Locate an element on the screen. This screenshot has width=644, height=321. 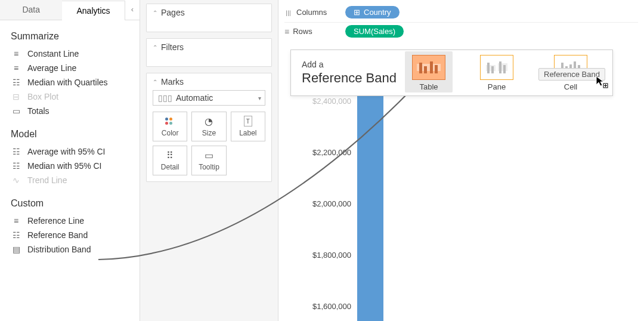
trend-line-icon: ∿ is located at coordinates (16, 180).